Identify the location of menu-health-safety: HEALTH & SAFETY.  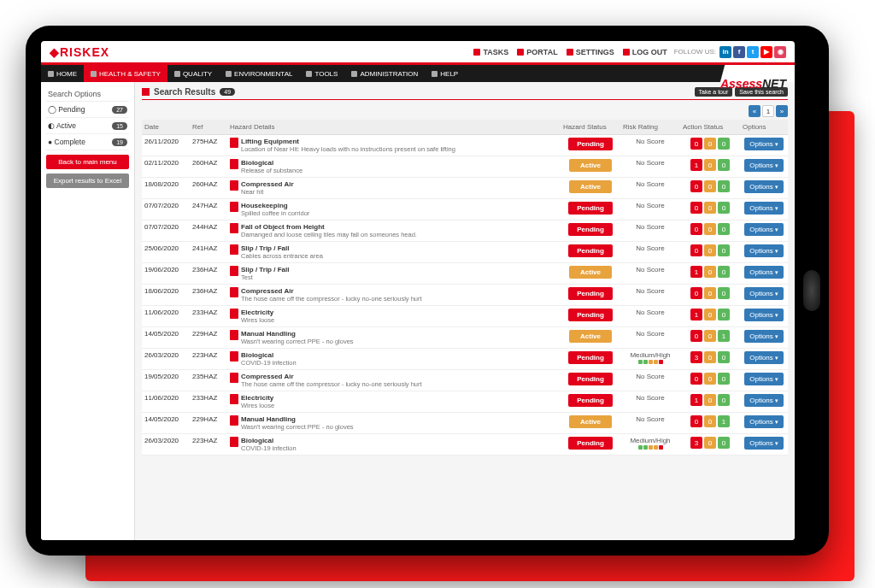
(126, 74).